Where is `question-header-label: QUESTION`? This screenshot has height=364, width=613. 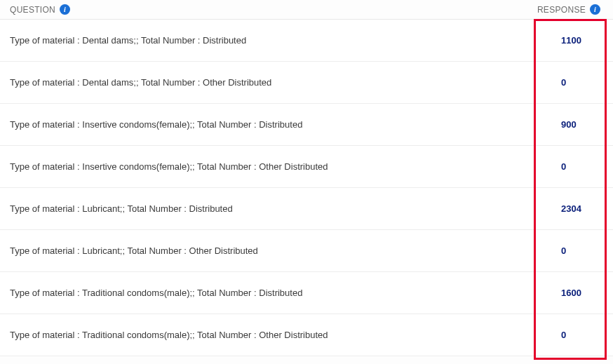 question-header-label: QUESTION is located at coordinates (32, 10).